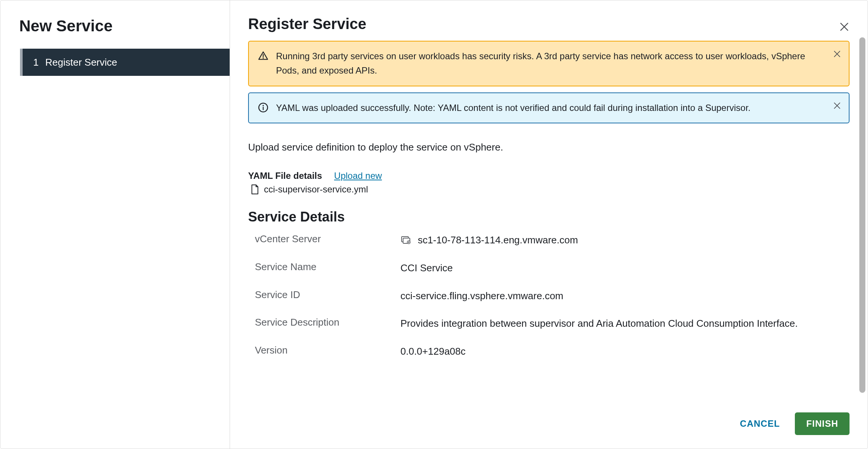 The width and height of the screenshot is (868, 449). Describe the element at coordinates (608, 240) in the screenshot. I see `value-vcenter: sc1-10-78-113-114.eng.vmware.com` at that location.